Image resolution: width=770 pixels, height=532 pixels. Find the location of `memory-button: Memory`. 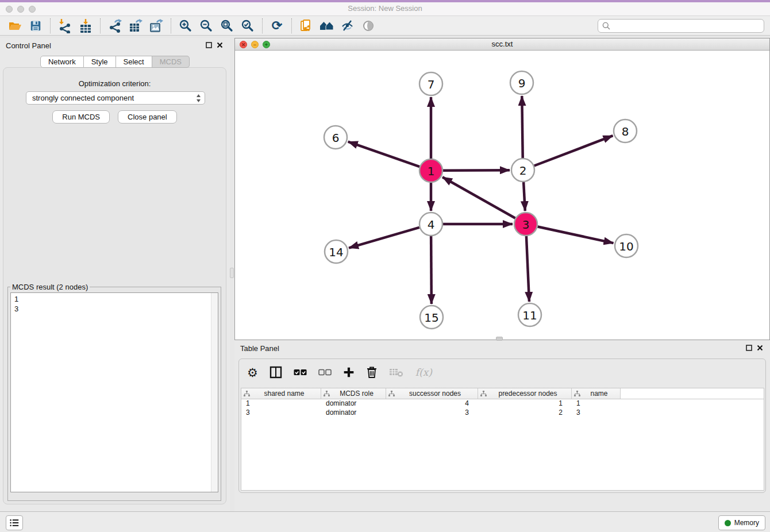

memory-button: Memory is located at coordinates (742, 523).